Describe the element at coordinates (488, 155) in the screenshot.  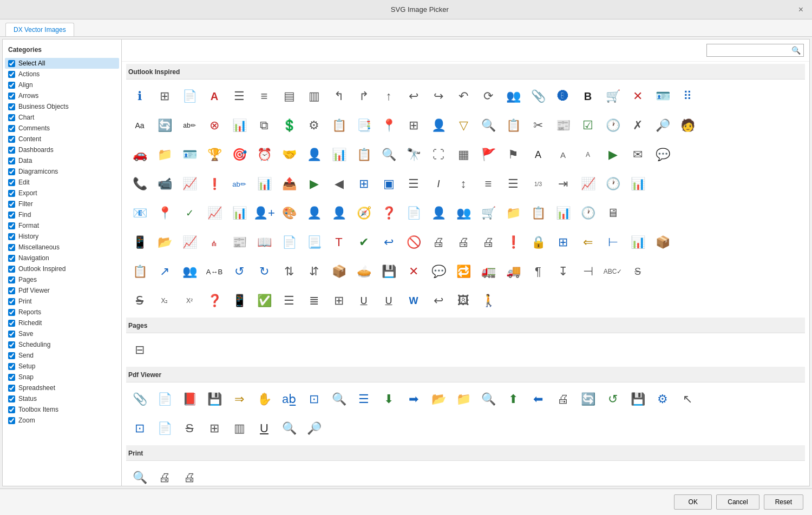
I see `icon-flag-red: 🚩` at that location.